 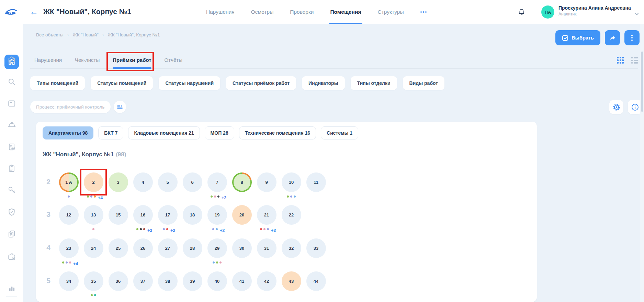 What do you see at coordinates (291, 182) in the screenshot?
I see `unit-circle-10: 10` at bounding box center [291, 182].